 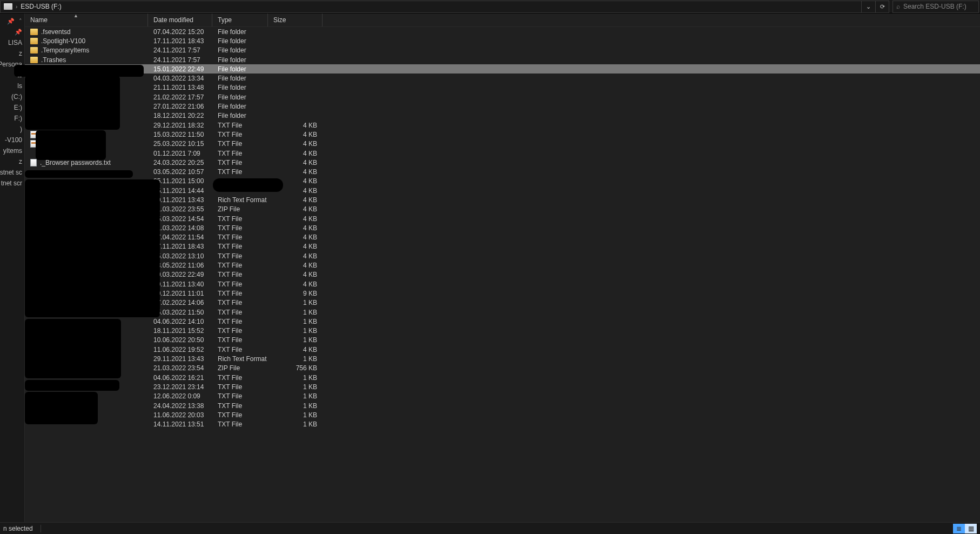 I want to click on location-text: ESD-USB (F:), so click(x=41, y=6).